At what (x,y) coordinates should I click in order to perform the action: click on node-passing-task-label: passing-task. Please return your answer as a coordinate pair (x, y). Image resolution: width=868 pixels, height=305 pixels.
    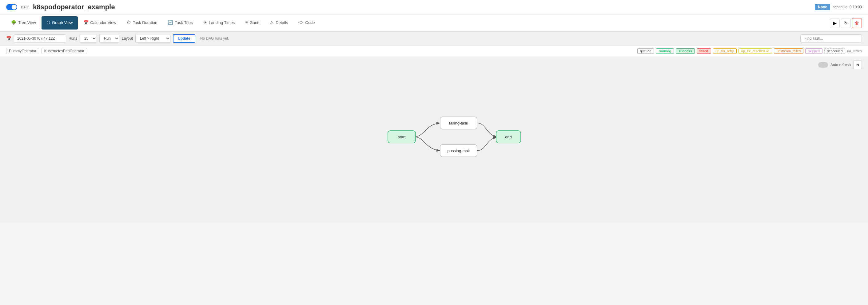
    Looking at the image, I should click on (459, 151).